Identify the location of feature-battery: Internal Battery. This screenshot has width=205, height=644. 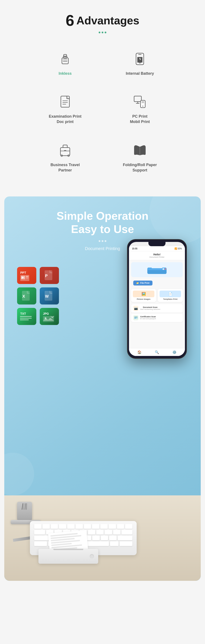
(140, 64).